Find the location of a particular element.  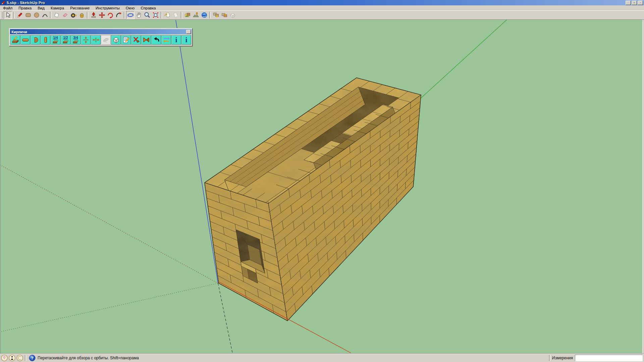

circle-icon is located at coordinates (37, 15).